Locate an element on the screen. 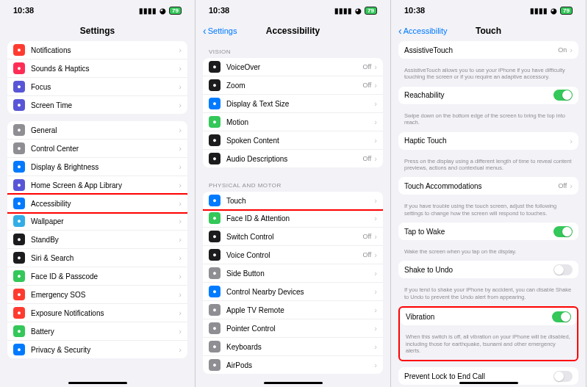 The image size is (588, 387). row-touch: ●Touch› is located at coordinates (293, 201).